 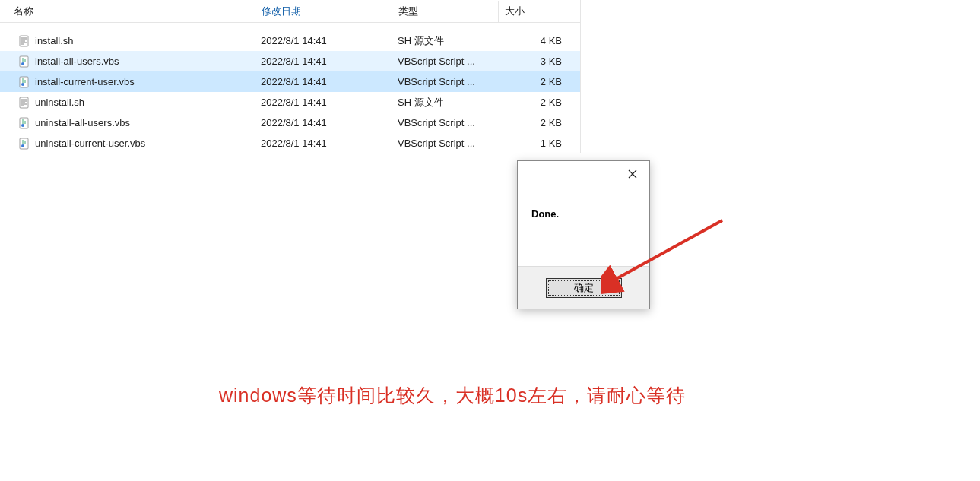 What do you see at coordinates (290, 11) in the screenshot?
I see `column-header-row: 名称 修改日期 类型 大小` at bounding box center [290, 11].